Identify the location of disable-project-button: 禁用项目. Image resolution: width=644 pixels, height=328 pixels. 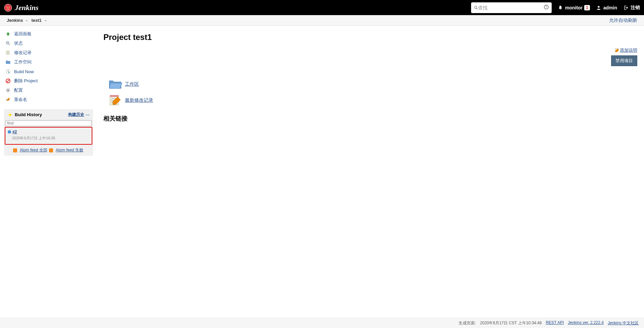
(624, 61).